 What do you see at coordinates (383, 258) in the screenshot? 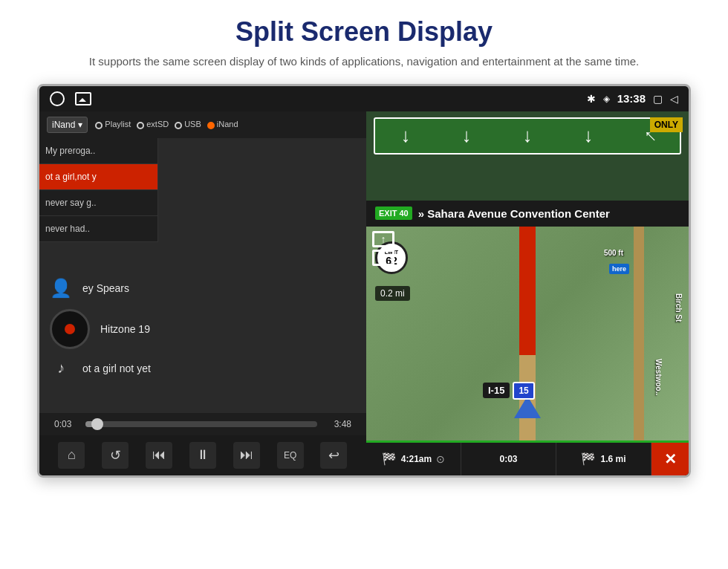
I see `turn-right-icon: ↗` at bounding box center [383, 258].